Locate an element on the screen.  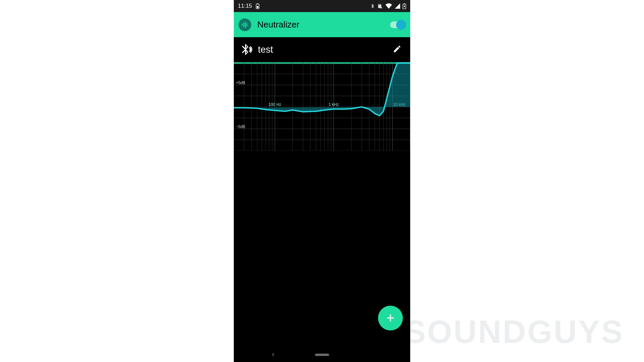
system-nav-bar is located at coordinates (322, 355).